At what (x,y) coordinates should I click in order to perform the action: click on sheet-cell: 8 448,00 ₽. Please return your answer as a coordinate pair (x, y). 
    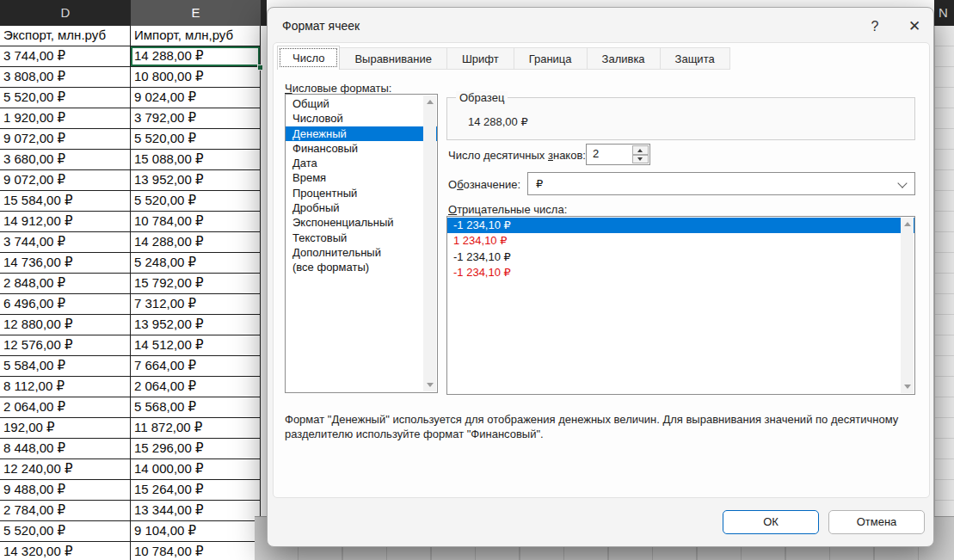
    Looking at the image, I should click on (65, 449).